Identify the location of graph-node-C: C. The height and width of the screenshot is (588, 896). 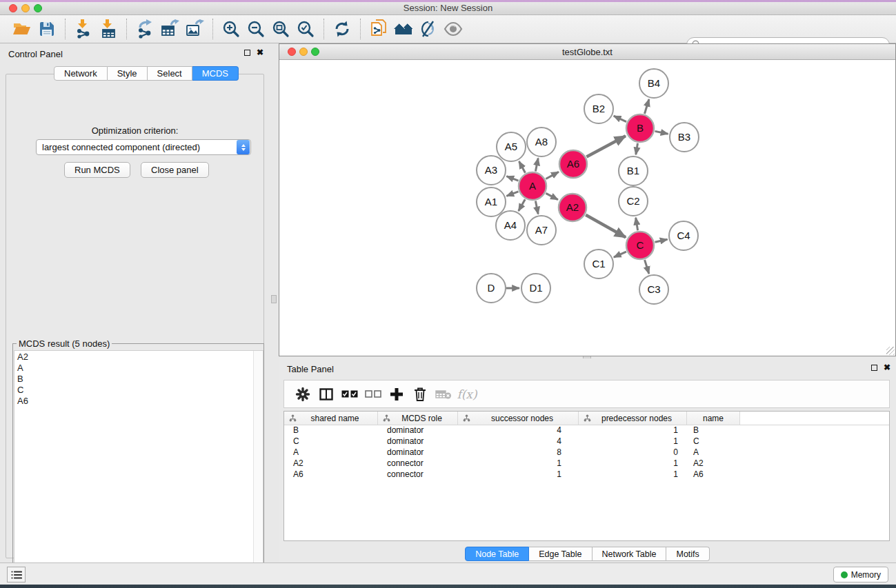
(640, 245).